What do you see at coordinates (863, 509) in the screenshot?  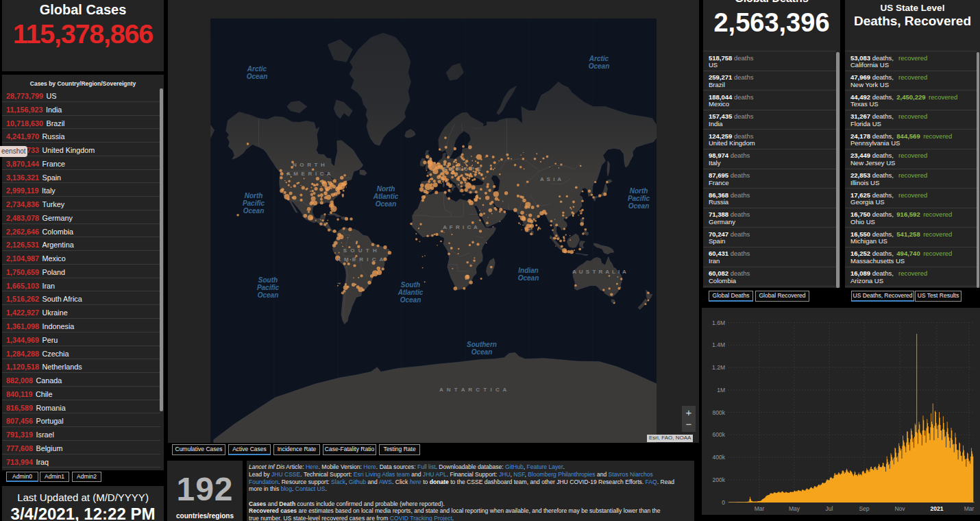 I see `svg-text: Sep` at bounding box center [863, 509].